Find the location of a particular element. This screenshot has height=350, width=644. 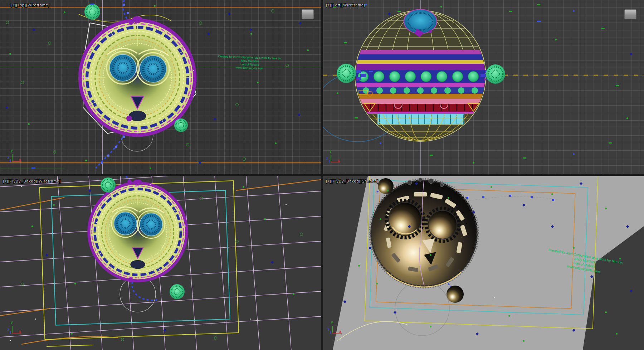

viewport-label-top: [+][Top][Wireframe] is located at coordinates (30, 5).